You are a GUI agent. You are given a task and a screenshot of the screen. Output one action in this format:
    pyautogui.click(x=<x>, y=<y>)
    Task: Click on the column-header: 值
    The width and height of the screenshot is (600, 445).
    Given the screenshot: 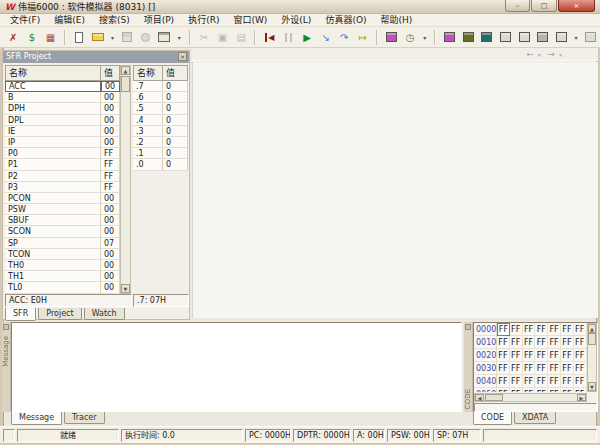 What is the action you would take?
    pyautogui.click(x=110, y=73)
    